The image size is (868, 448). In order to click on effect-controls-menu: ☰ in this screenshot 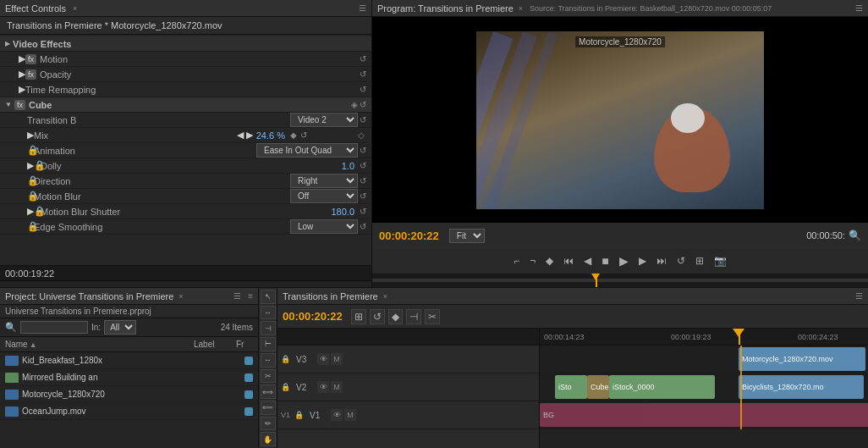, I will do `click(362, 8)`.